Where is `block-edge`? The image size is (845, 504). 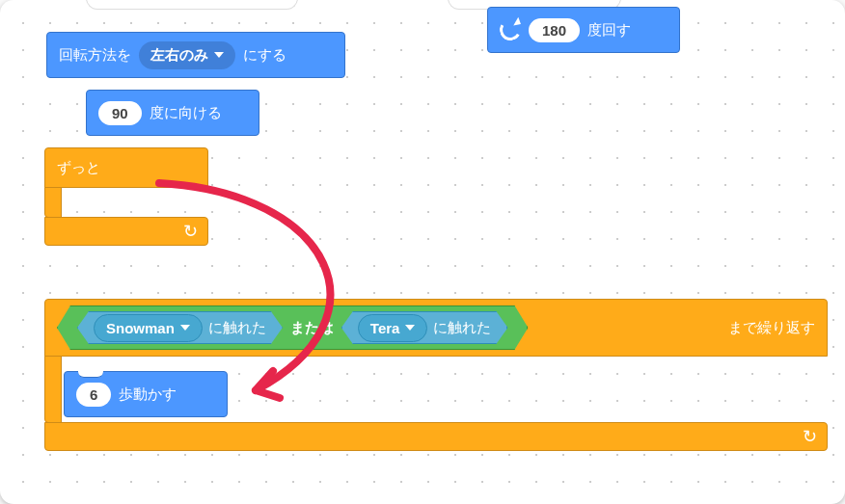 block-edge is located at coordinates (192, 5).